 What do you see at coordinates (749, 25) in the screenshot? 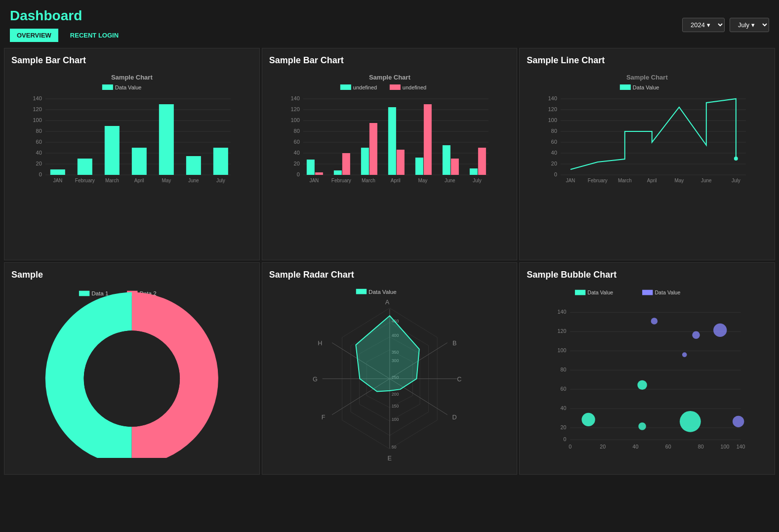
I see `month-dropdown: July ▾` at bounding box center [749, 25].